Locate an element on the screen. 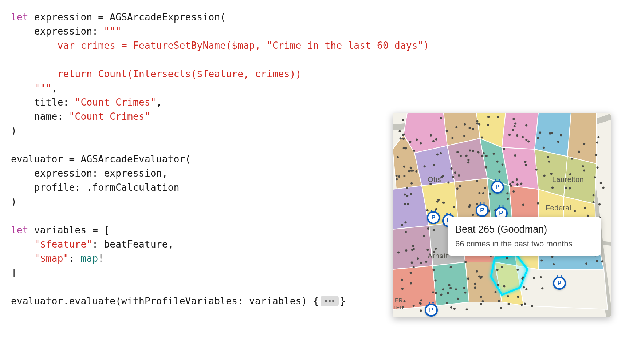 The width and height of the screenshot is (633, 364). identifier: map is located at coordinates (89, 258).